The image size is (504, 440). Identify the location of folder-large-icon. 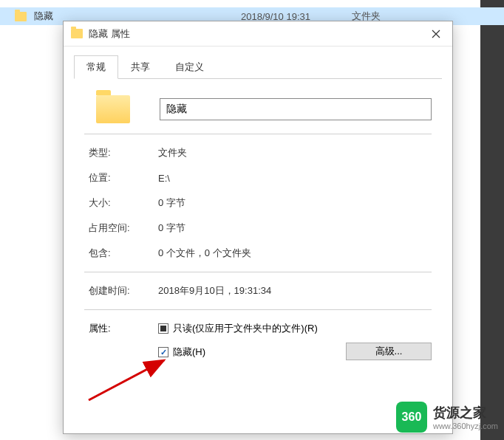
(113, 109).